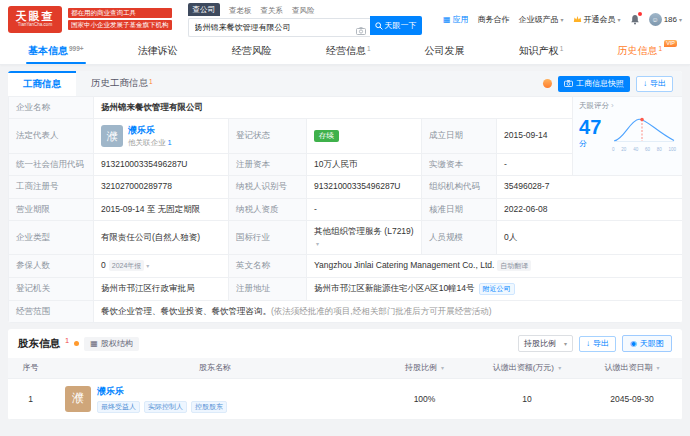  I want to click on score-value-wrap: 47分, so click(594, 133).